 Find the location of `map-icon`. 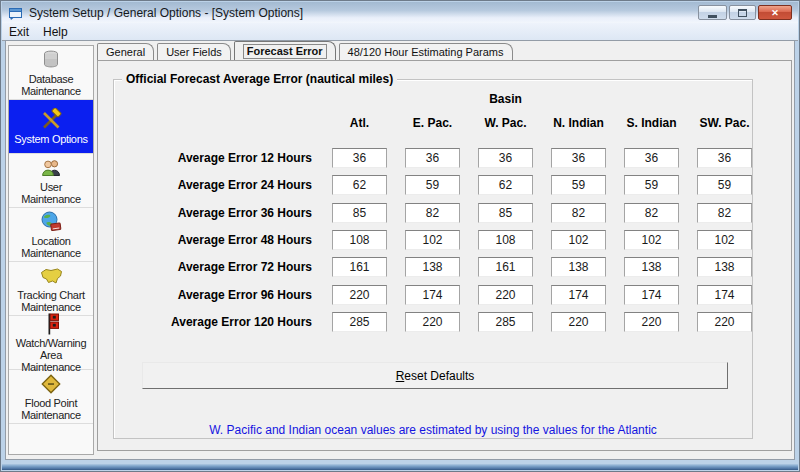

map-icon is located at coordinates (51, 276).